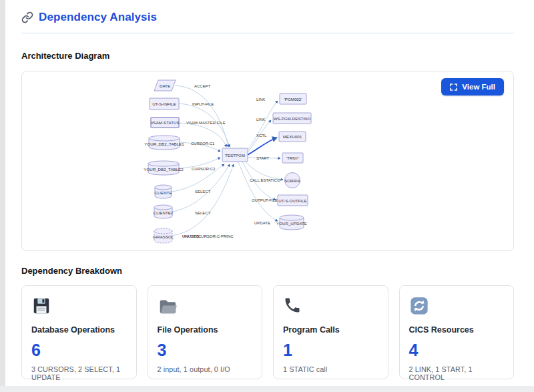 This screenshot has height=392, width=534. What do you see at coordinates (164, 212) in the screenshot?
I see `svg-text: CLIENTE2` at bounding box center [164, 212].